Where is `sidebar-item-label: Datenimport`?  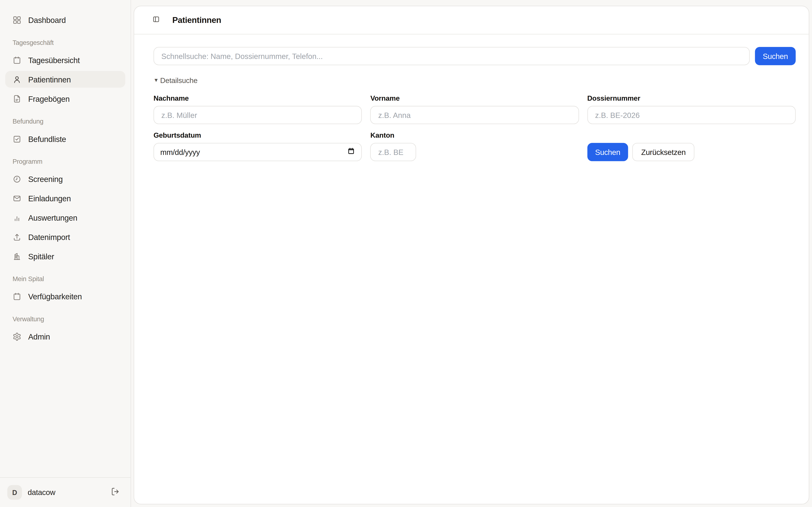 sidebar-item-label: Datenimport is located at coordinates (49, 237).